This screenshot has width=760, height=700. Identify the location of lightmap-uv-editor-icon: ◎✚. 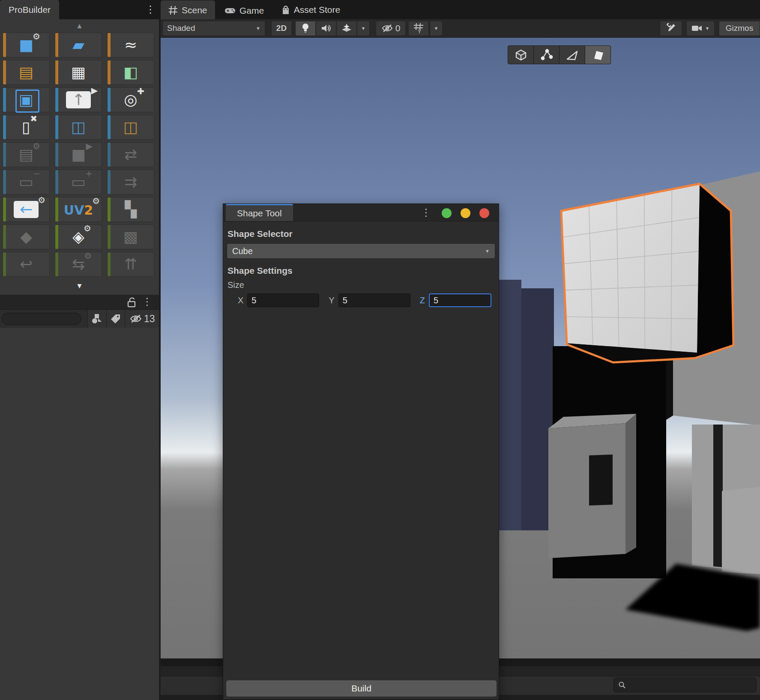
(130, 100).